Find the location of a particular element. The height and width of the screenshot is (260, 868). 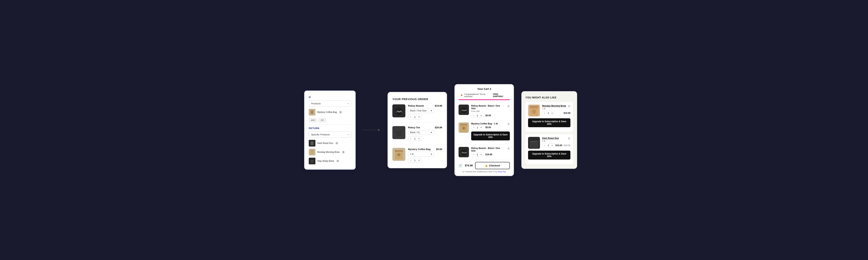

cart-qty-increase-3: + is located at coordinates (481, 155).